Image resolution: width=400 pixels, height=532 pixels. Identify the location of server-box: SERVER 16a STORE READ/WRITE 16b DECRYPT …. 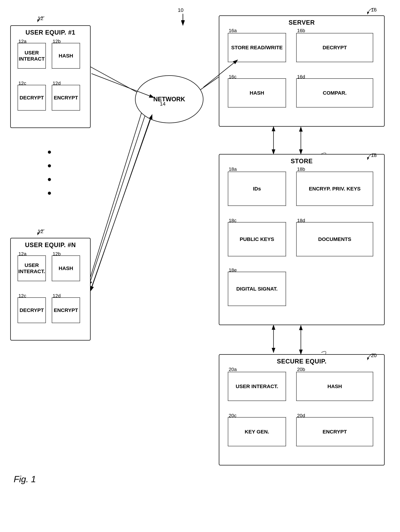
(302, 71).